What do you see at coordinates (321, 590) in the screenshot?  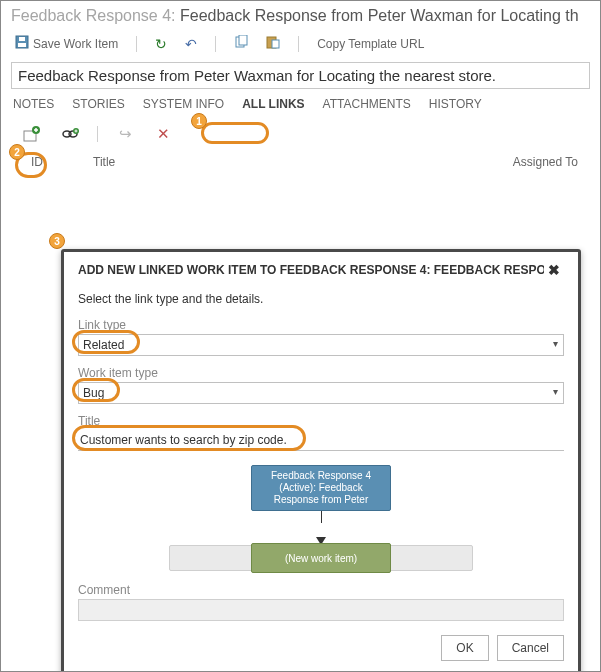 I see `comment-label: Comment` at bounding box center [321, 590].